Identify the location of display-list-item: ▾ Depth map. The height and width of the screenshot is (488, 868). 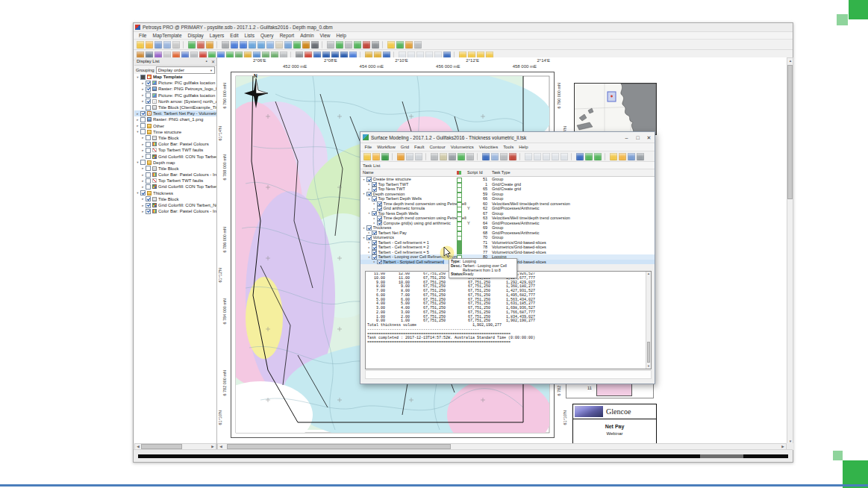
(175, 163).